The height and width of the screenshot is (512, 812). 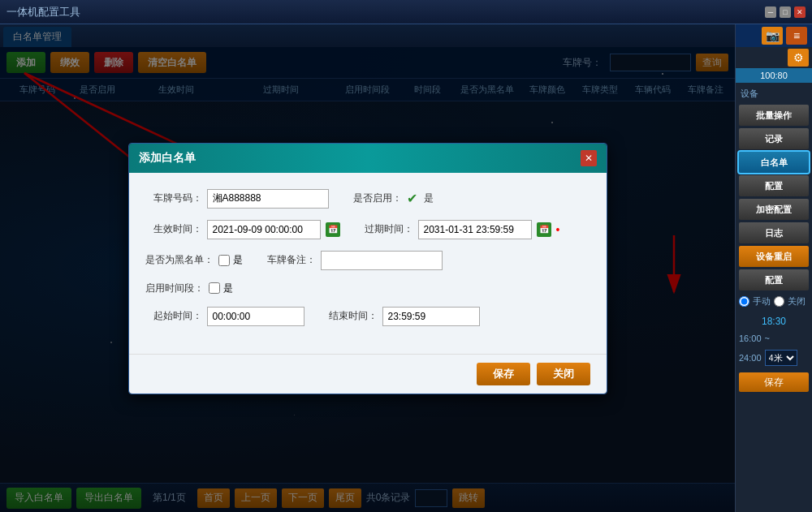 What do you see at coordinates (368, 373) in the screenshot?
I see `modal-footer: 保存 关闭` at bounding box center [368, 373].